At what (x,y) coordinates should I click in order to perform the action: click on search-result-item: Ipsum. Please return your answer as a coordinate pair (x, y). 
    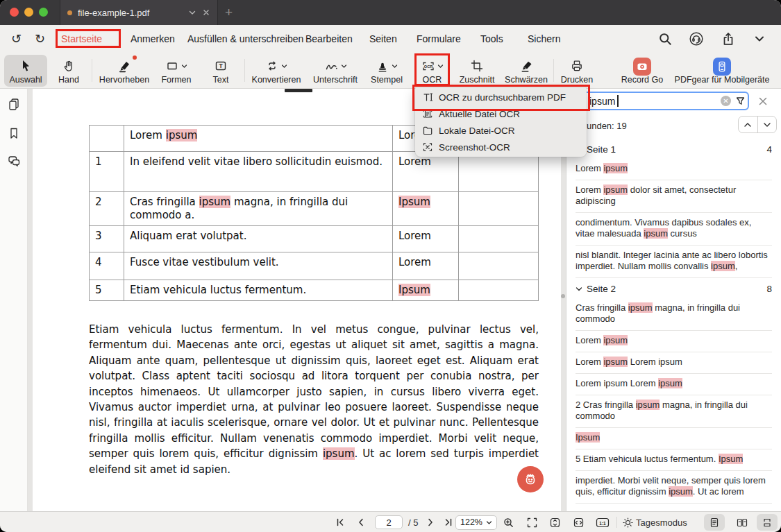
    Looking at the image, I should click on (673, 438).